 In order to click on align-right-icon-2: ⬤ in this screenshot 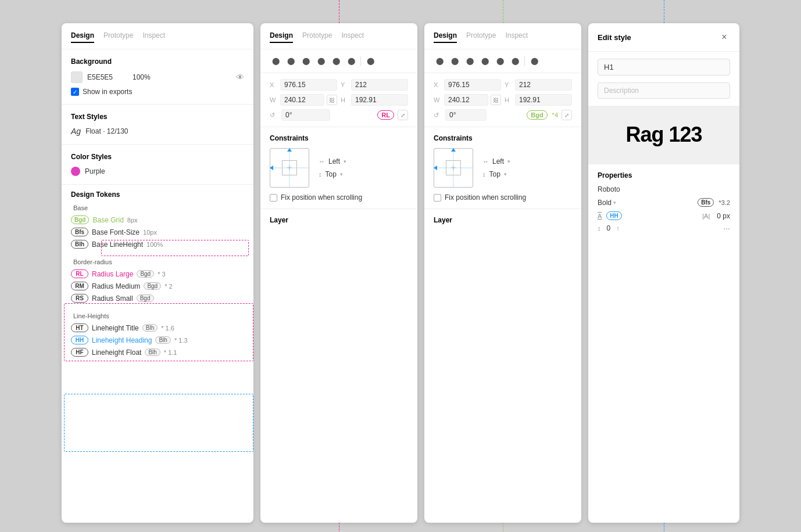, I will do `click(470, 61)`.